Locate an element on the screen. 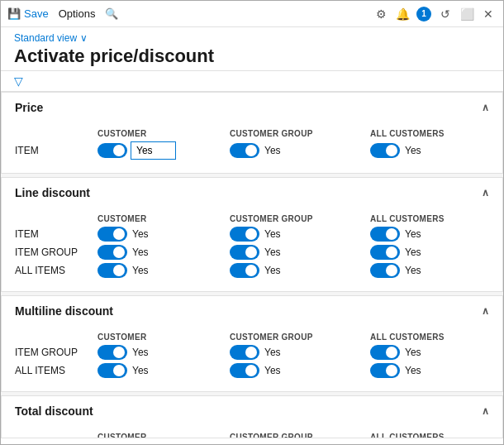 The height and width of the screenshot is (445, 504). notification-count: 1 is located at coordinates (424, 14).